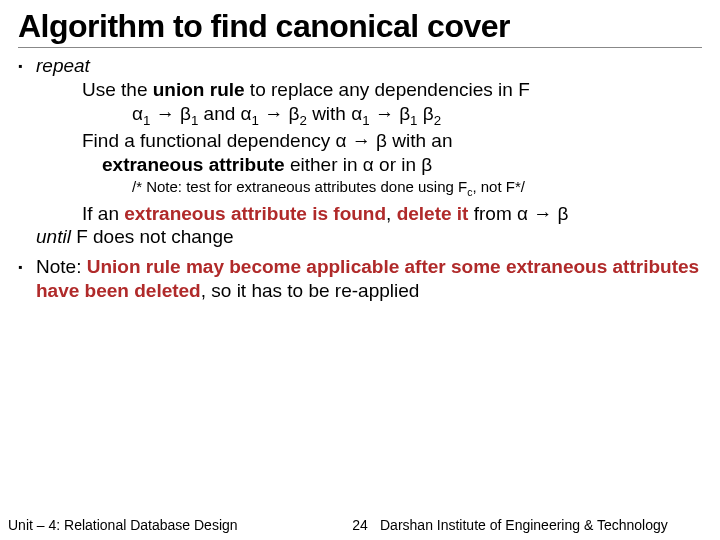  What do you see at coordinates (360, 279) in the screenshot?
I see `bullet-note: ▪ Note: Union rule may become applicable…` at bounding box center [360, 279].